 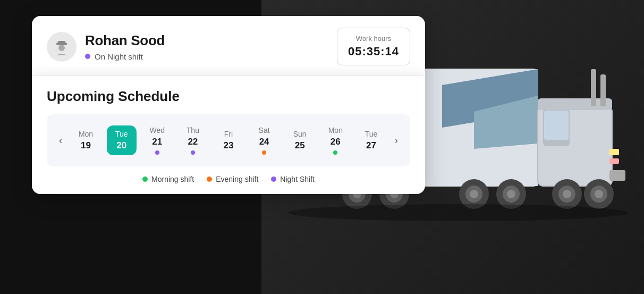 I want to click on day-number: 24, so click(x=265, y=142).